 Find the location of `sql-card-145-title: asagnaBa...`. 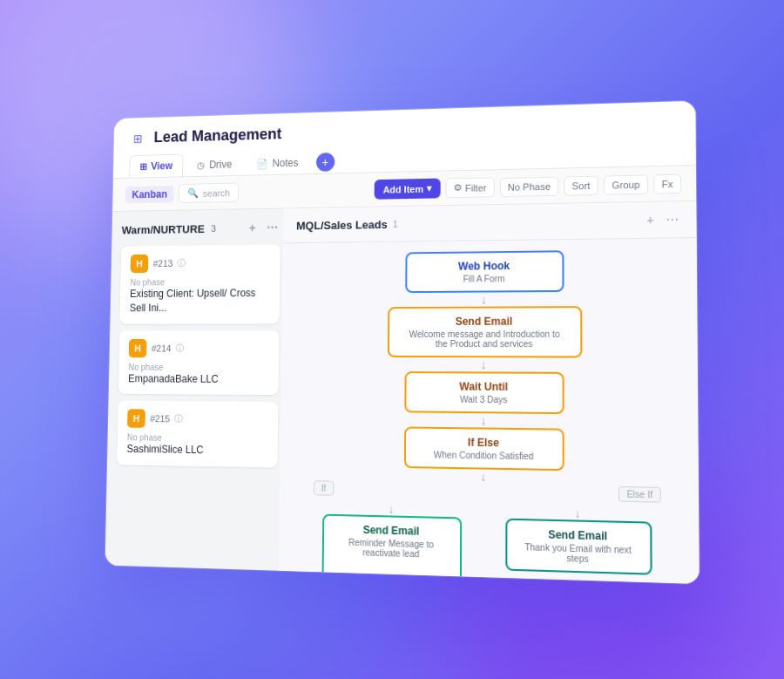

sql-card-145-title: asagnaBa... is located at coordinates (587, 284).